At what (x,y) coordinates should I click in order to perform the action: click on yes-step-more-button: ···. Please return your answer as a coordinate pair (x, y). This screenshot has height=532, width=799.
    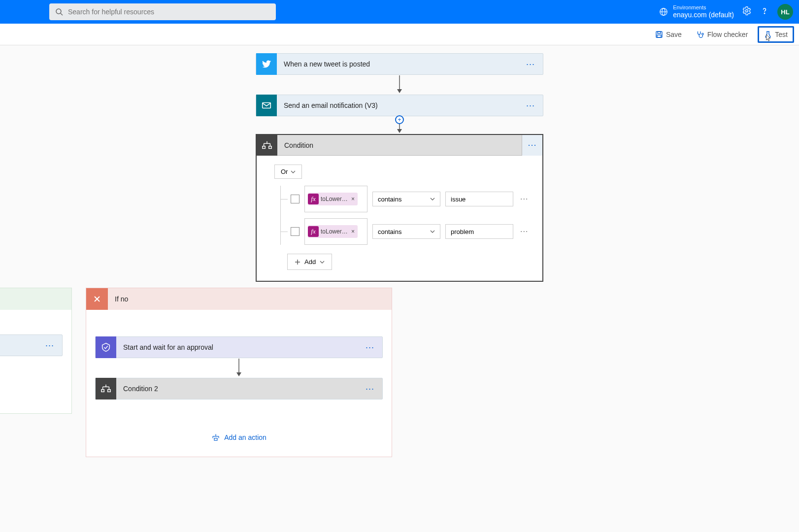
    Looking at the image, I should click on (50, 346).